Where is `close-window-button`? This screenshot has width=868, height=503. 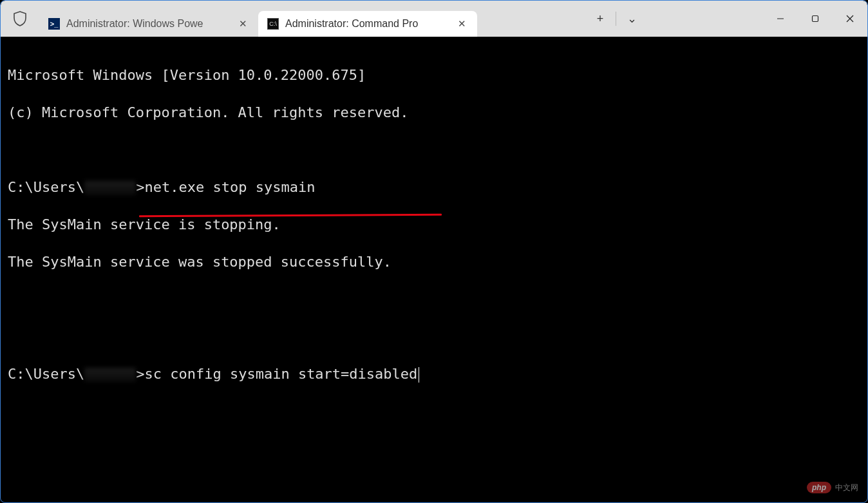
close-window-button is located at coordinates (850, 19).